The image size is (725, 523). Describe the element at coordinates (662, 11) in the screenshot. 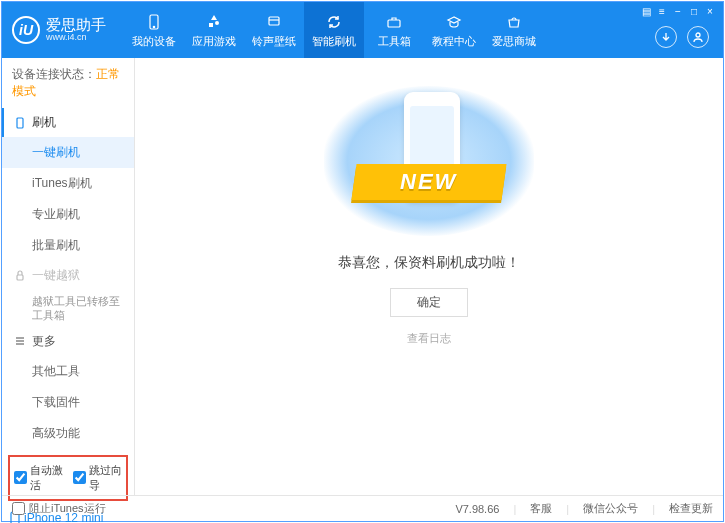

I see `menu-dash-icon: ≡` at that location.